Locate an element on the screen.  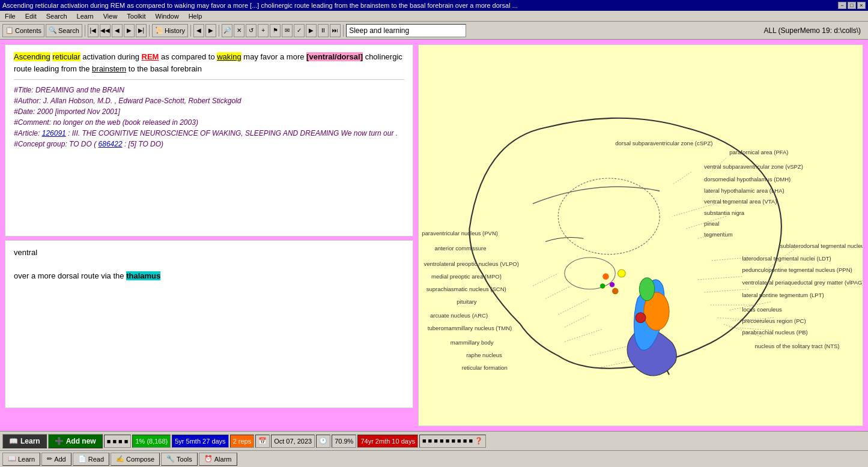
label-raphe: raphe nucleus is located at coordinates (484, 355).